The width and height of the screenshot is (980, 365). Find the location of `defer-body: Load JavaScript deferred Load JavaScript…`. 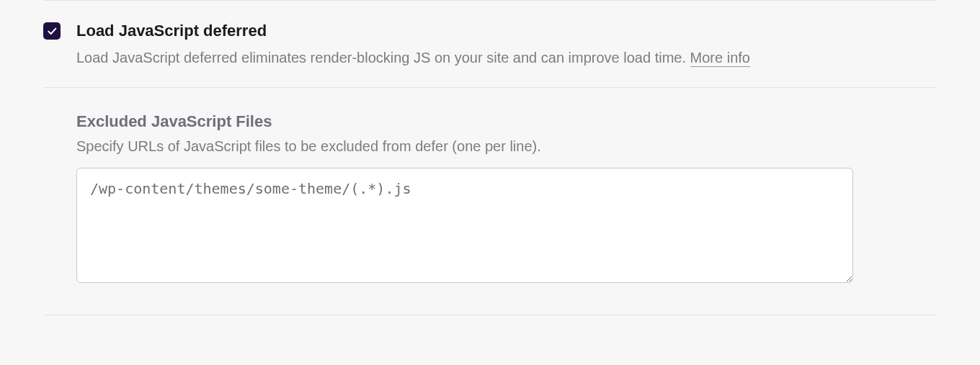

defer-body: Load JavaScript deferred Load JavaScript… is located at coordinates (507, 45).